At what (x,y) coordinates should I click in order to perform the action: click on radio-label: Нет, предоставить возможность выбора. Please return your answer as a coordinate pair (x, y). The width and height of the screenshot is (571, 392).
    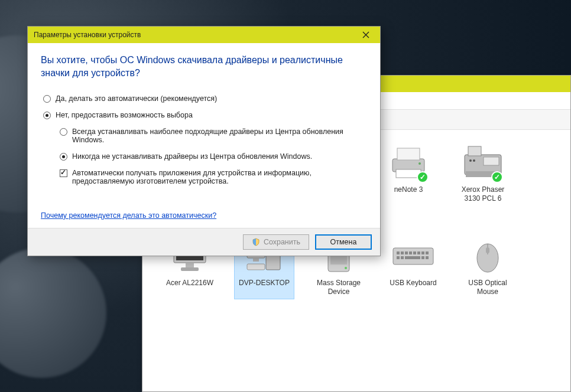
    Looking at the image, I should click on (124, 115).